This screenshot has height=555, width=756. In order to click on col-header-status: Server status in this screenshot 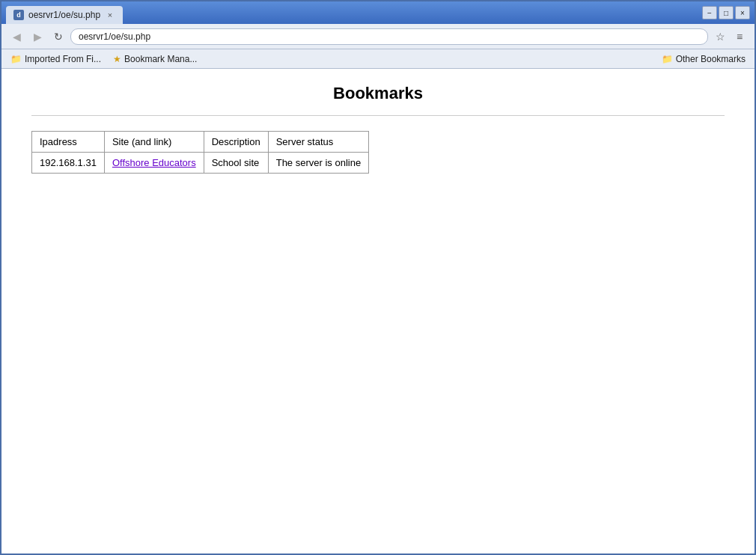, I will do `click(318, 142)`.